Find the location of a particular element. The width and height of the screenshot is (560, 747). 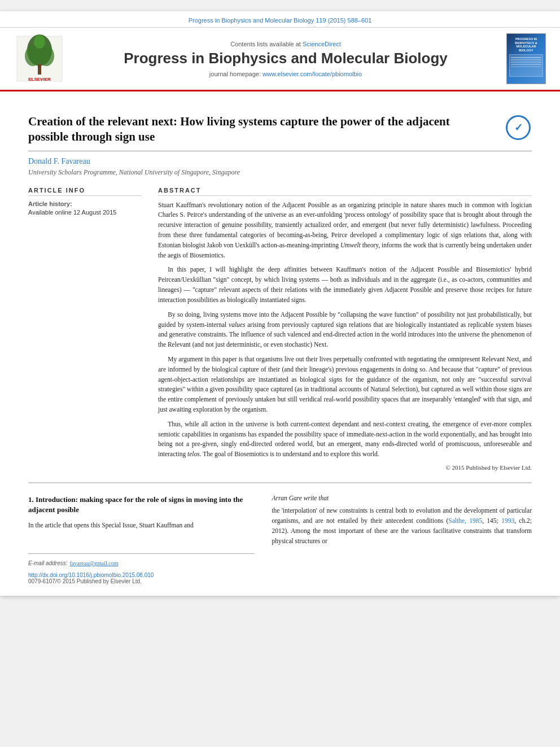

email-label: E-mail address: is located at coordinates (47, 563).